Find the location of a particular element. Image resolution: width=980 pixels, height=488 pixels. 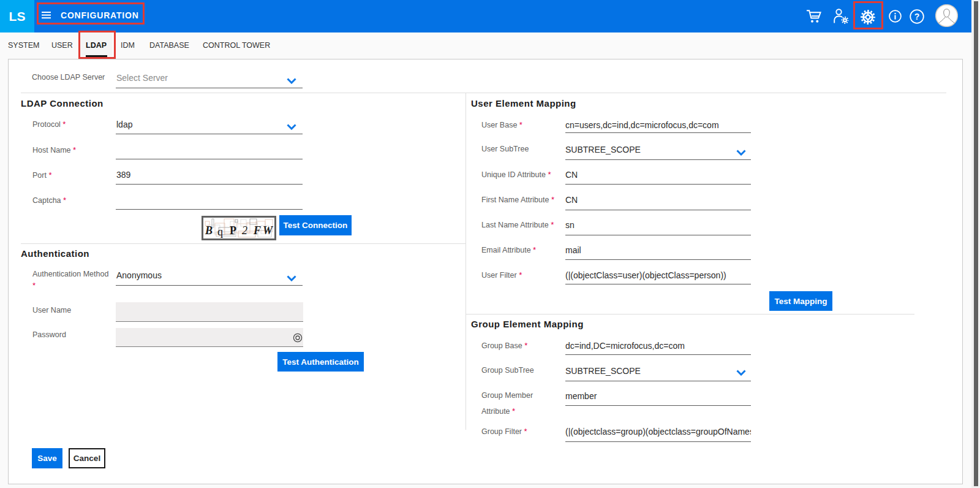

svg-text: P is located at coordinates (233, 231).